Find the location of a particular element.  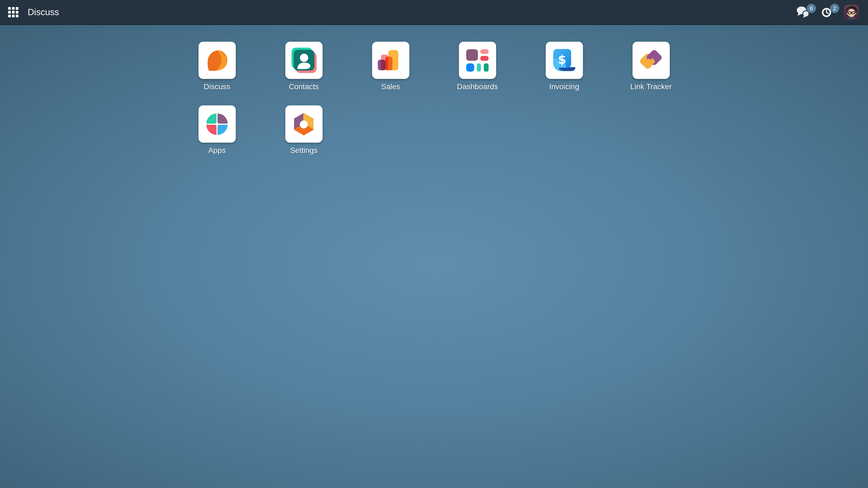

app-item-link-tracker: Link Tracker is located at coordinates (651, 73).